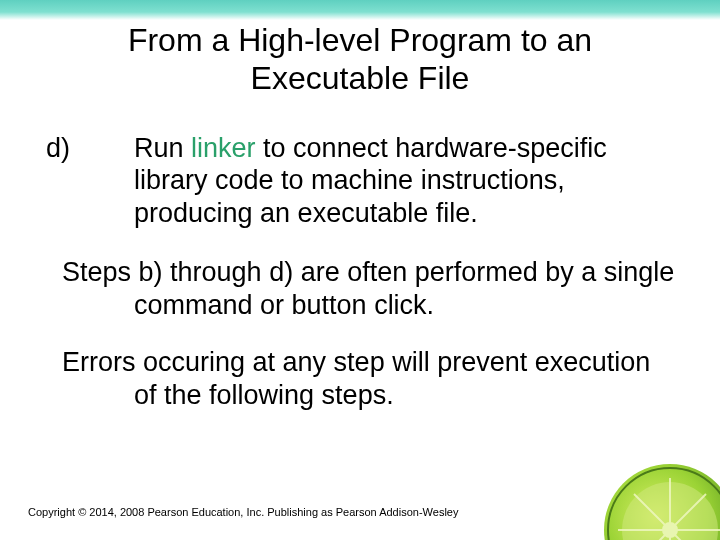 The width and height of the screenshot is (720, 540). I want to click on paragraph-steps: Steps b) through d) are often performed …, so click(360, 289).